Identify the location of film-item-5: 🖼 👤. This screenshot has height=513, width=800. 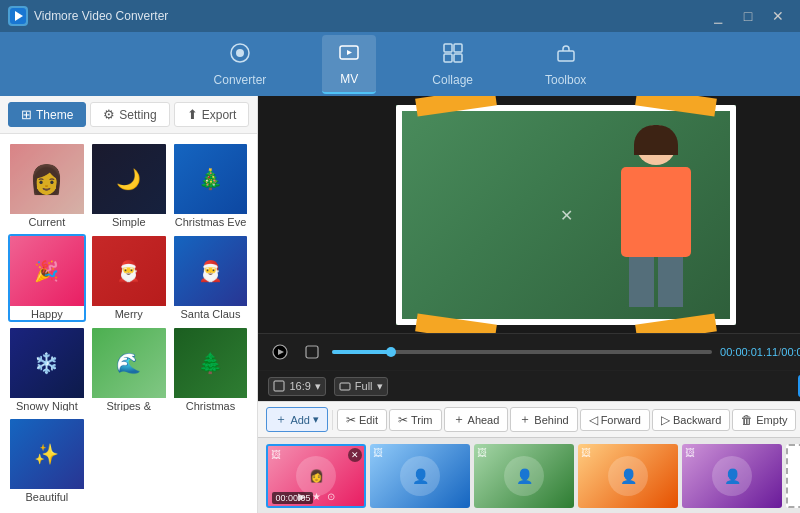
(732, 476).